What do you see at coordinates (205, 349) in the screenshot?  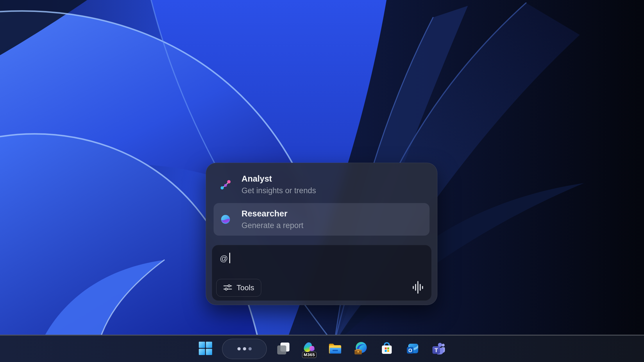 I see `start-button` at bounding box center [205, 349].